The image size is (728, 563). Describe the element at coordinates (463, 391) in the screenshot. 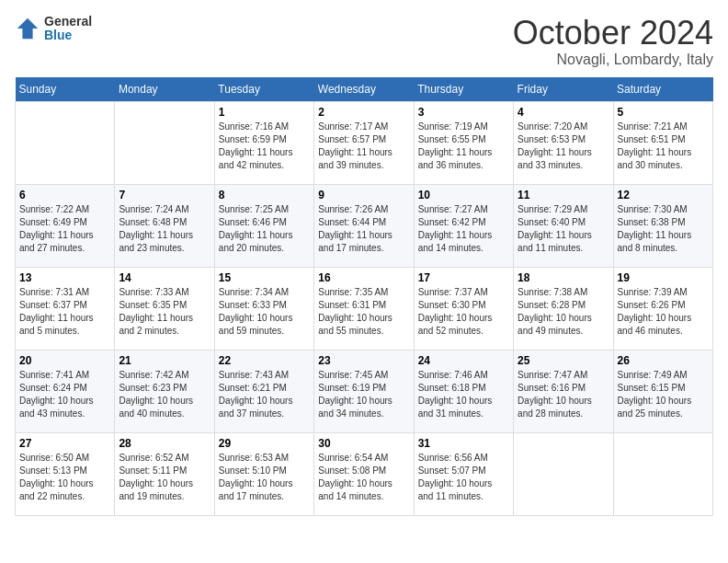

I see `day-cell: 24Sunrise: 7:46 AM Sunset: 6:18 PM Dayli…` at that location.